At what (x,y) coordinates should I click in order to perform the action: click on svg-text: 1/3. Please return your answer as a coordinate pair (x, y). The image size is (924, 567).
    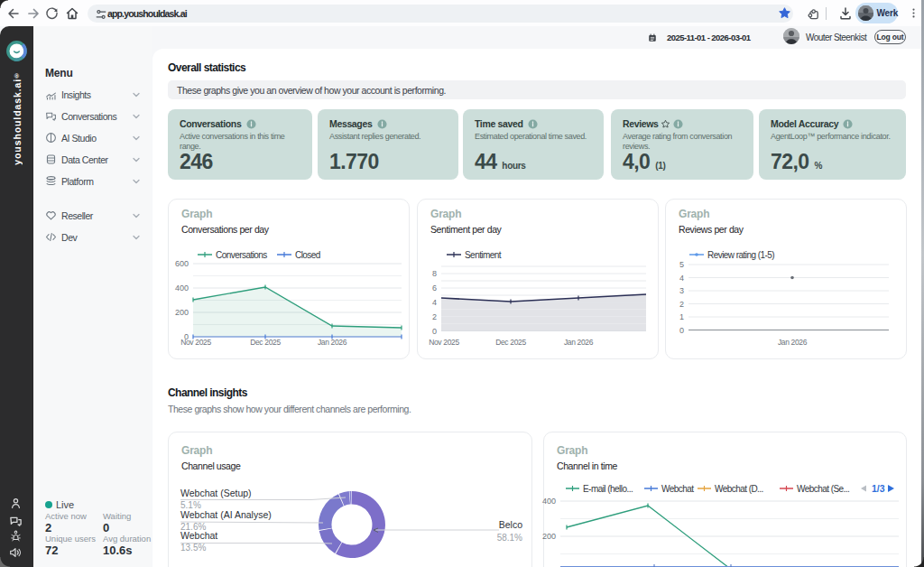
    Looking at the image, I should click on (879, 488).